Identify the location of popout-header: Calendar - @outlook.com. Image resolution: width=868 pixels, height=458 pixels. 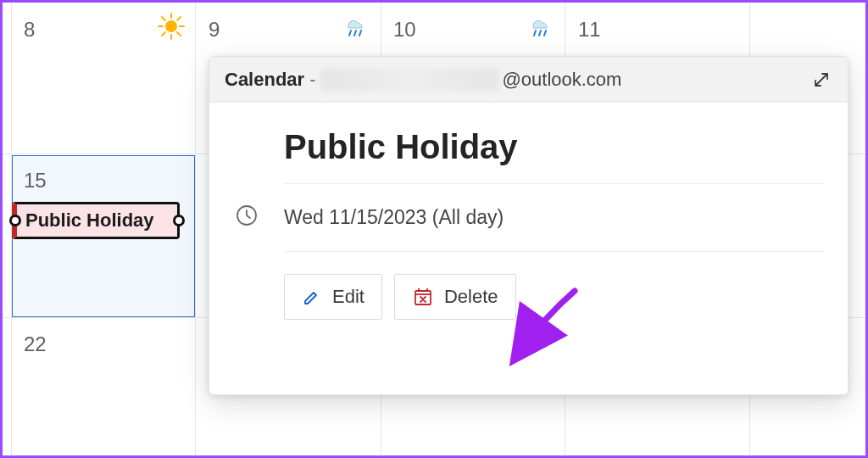
(529, 80).